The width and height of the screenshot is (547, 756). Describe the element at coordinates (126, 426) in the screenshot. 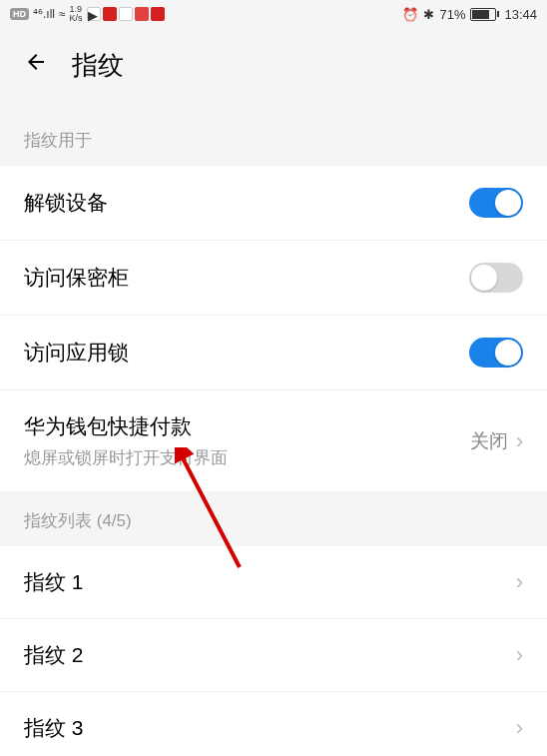

I see `row-label: 华为钱包快捷付款` at that location.